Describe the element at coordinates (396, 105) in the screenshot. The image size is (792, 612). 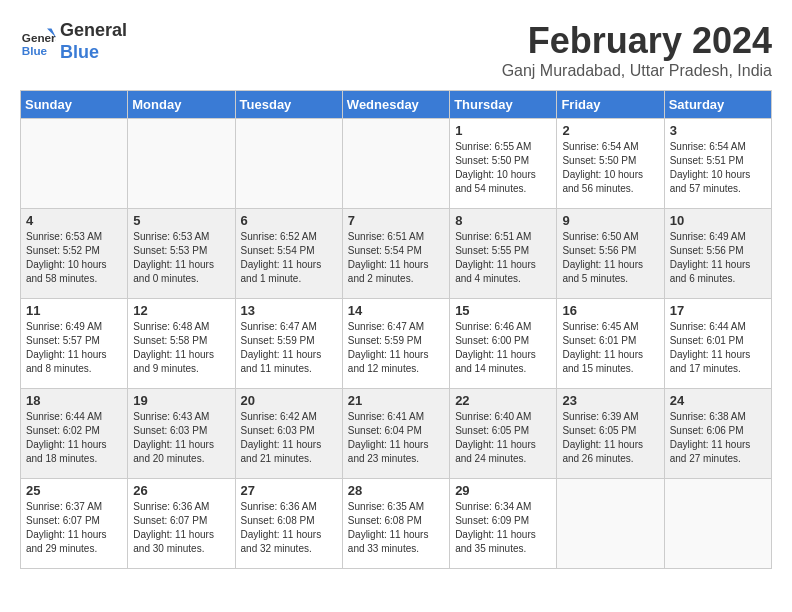
I see `col-header-wednesday: Wednesday` at that location.